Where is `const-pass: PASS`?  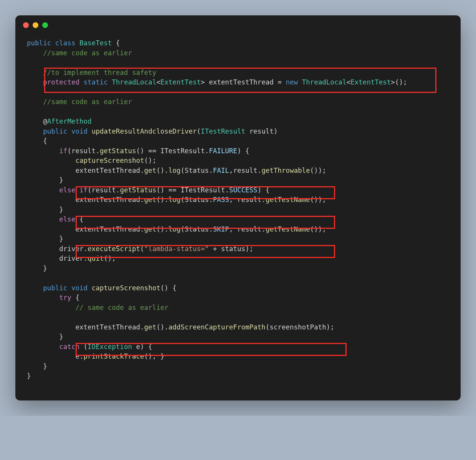
const-pass: PASS is located at coordinates (221, 200).